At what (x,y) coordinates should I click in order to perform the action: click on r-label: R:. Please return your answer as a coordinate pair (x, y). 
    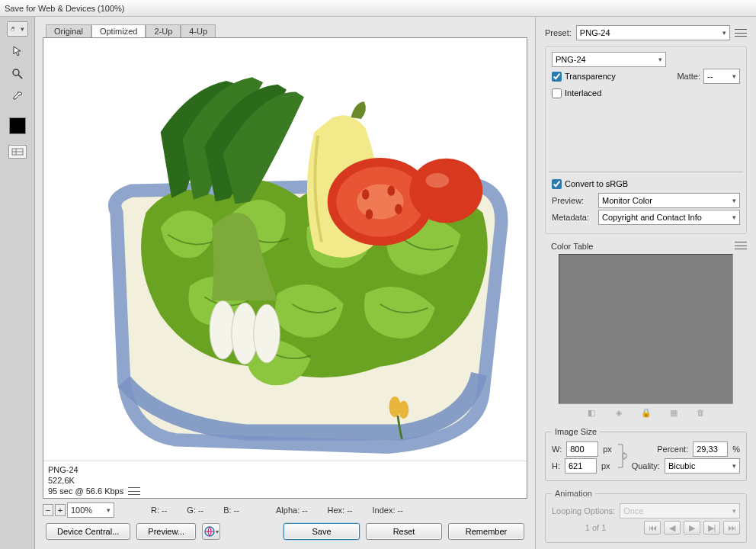
    Looking at the image, I should click on (155, 510).